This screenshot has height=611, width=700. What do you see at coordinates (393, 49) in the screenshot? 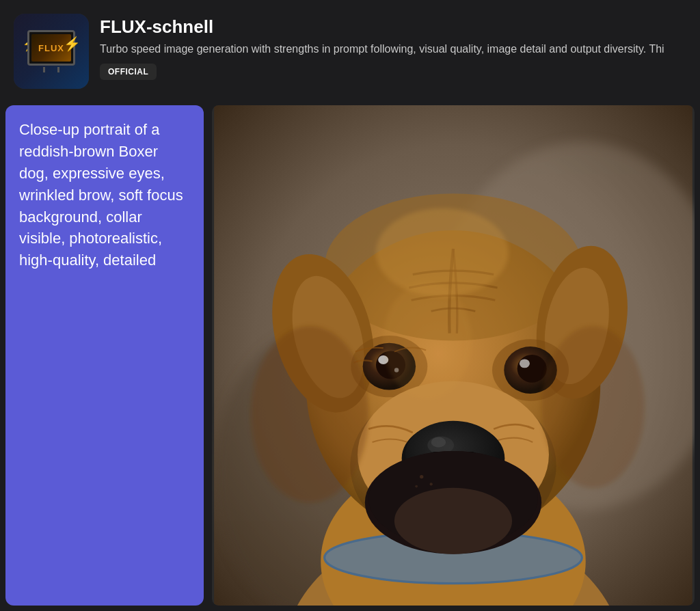
I see `app-description: Turbo speed image generation with streng…` at bounding box center [393, 49].